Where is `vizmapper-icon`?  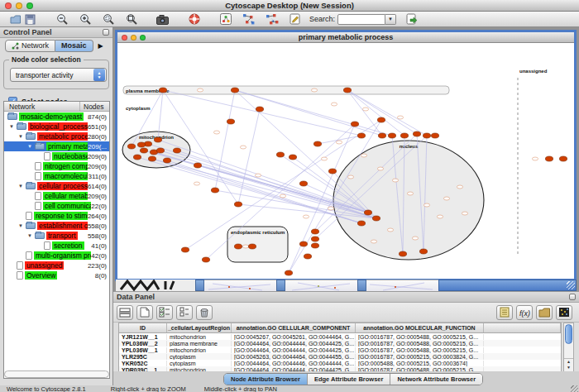
vizmapper-icon is located at coordinates (226, 19).